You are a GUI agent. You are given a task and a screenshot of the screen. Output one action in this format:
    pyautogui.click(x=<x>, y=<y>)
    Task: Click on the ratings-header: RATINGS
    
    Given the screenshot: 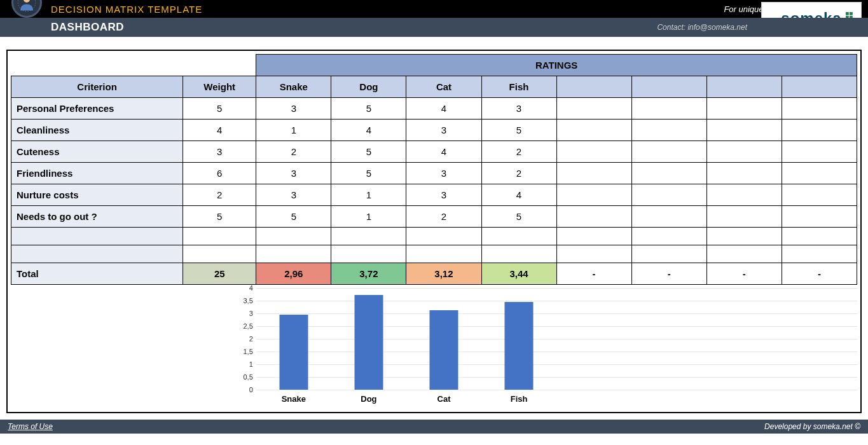 What is the action you would take?
    pyautogui.click(x=557, y=65)
    